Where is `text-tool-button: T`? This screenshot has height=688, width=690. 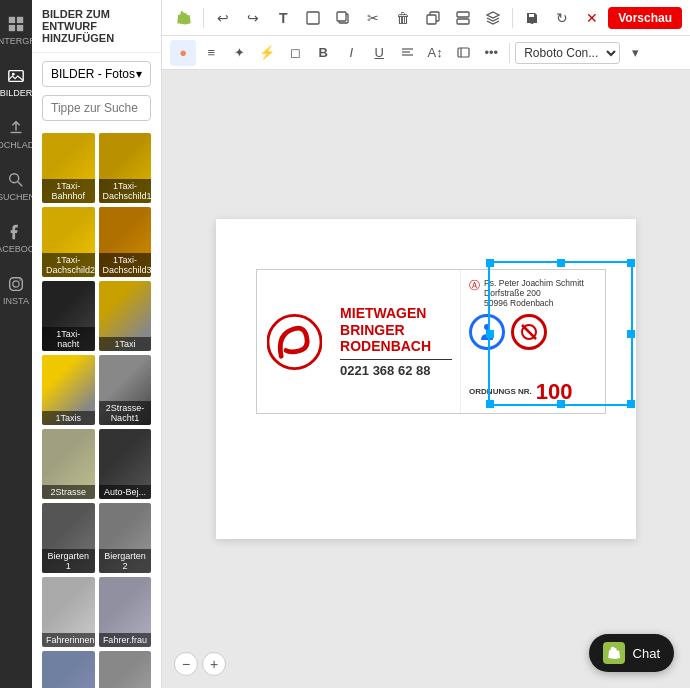
text-tool-button: T is located at coordinates (283, 18).